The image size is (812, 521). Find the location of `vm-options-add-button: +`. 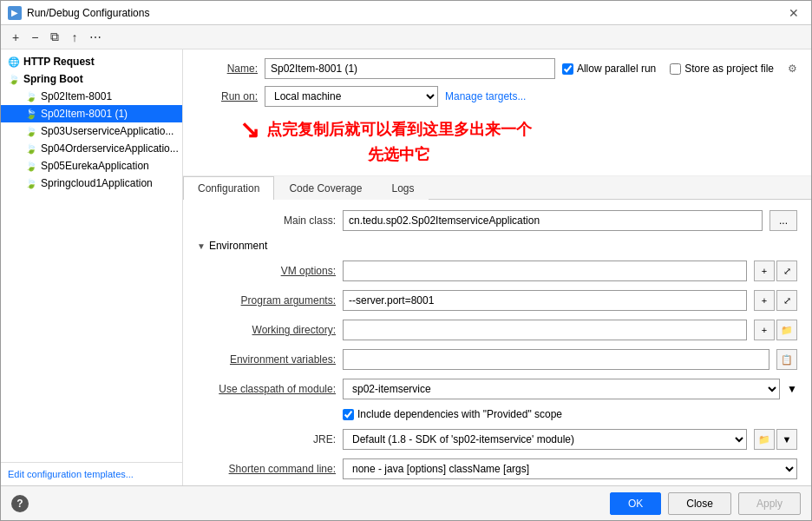

vm-options-add-button: + is located at coordinates (764, 271).